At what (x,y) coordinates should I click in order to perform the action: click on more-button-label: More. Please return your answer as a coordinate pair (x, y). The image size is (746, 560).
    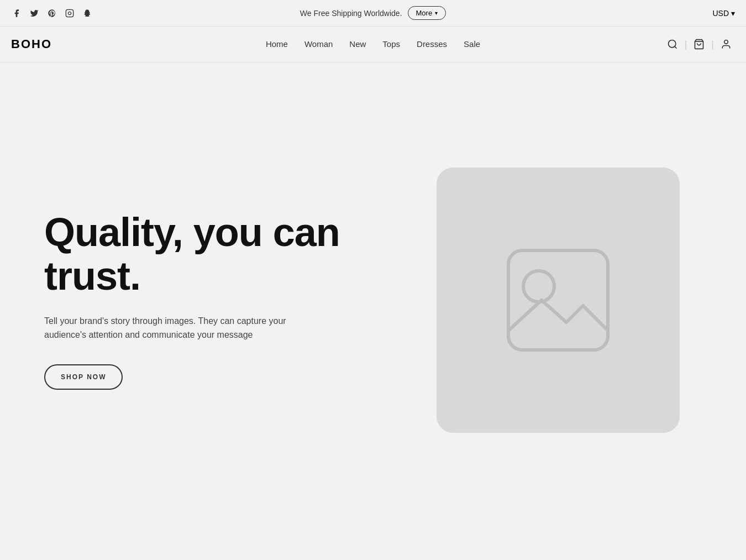
    Looking at the image, I should click on (424, 13).